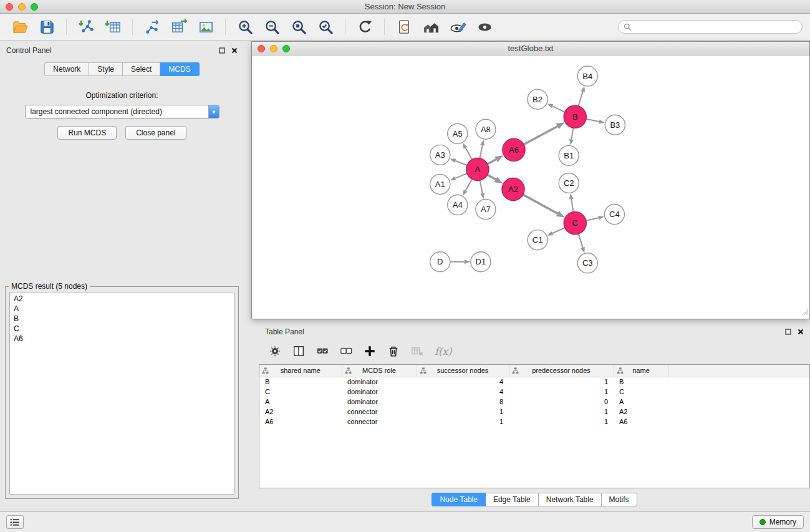 Image resolution: width=810 pixels, height=532 pixels. Describe the element at coordinates (67, 69) in the screenshot. I see `tab-network: Network` at that location.